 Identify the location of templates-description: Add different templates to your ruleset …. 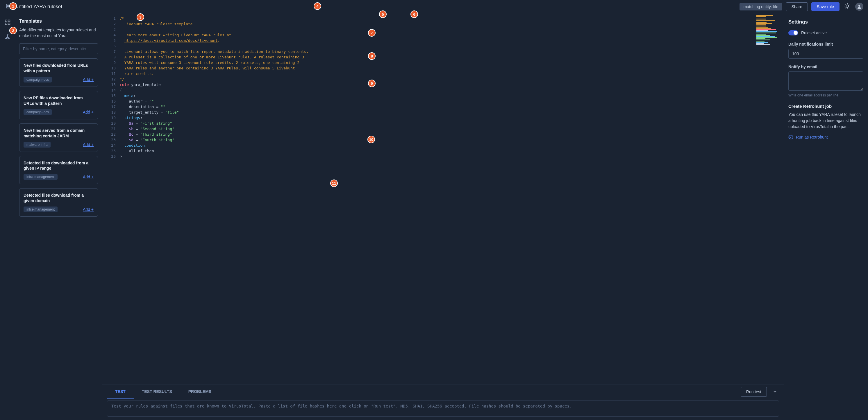
(59, 33).